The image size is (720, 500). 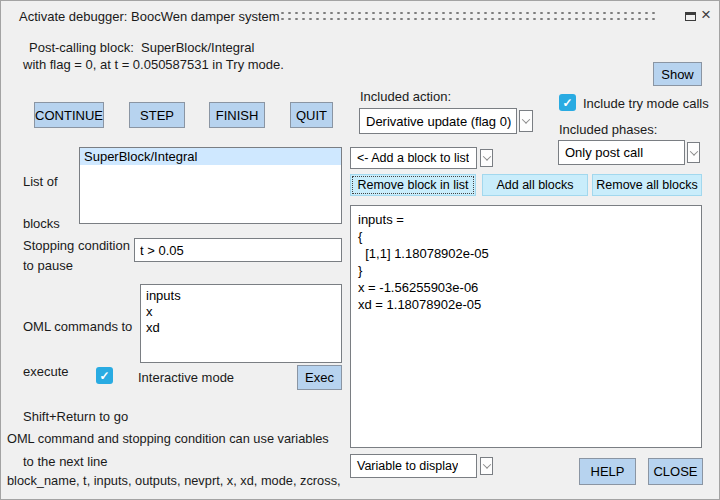 I want to click on show-button: Show, so click(x=678, y=74).